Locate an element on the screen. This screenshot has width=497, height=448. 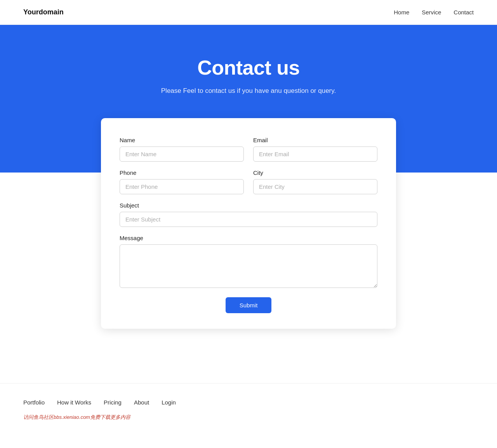
footer-about: About is located at coordinates (141, 403).